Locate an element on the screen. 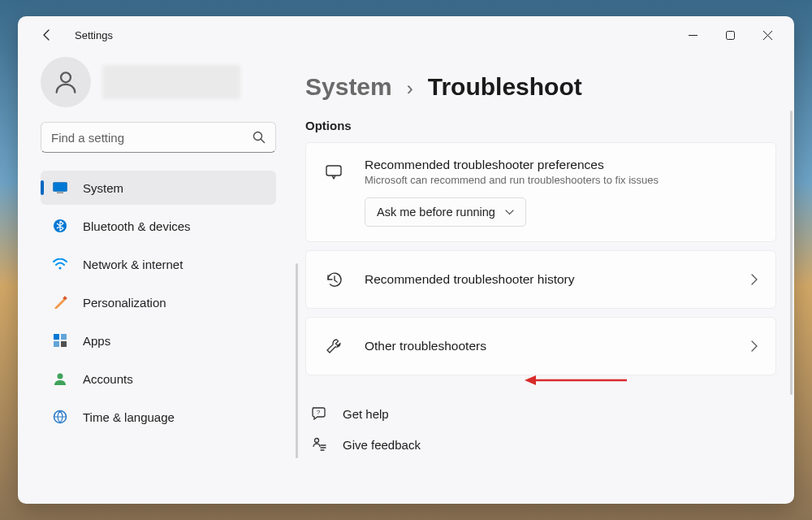 The height and width of the screenshot is (520, 812). system-icon is located at coordinates (60, 188).